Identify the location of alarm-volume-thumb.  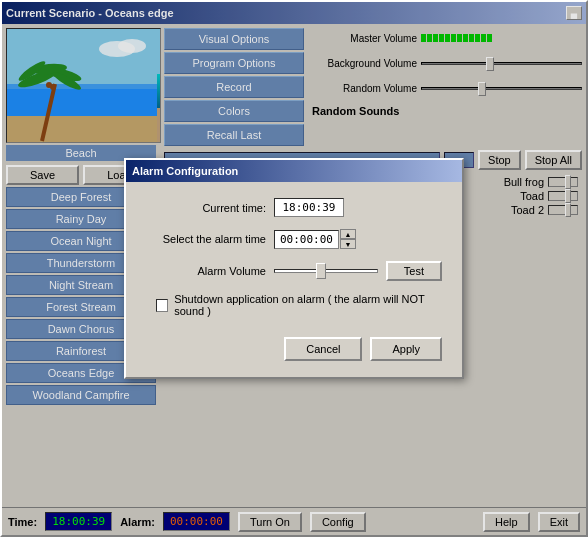
(321, 271).